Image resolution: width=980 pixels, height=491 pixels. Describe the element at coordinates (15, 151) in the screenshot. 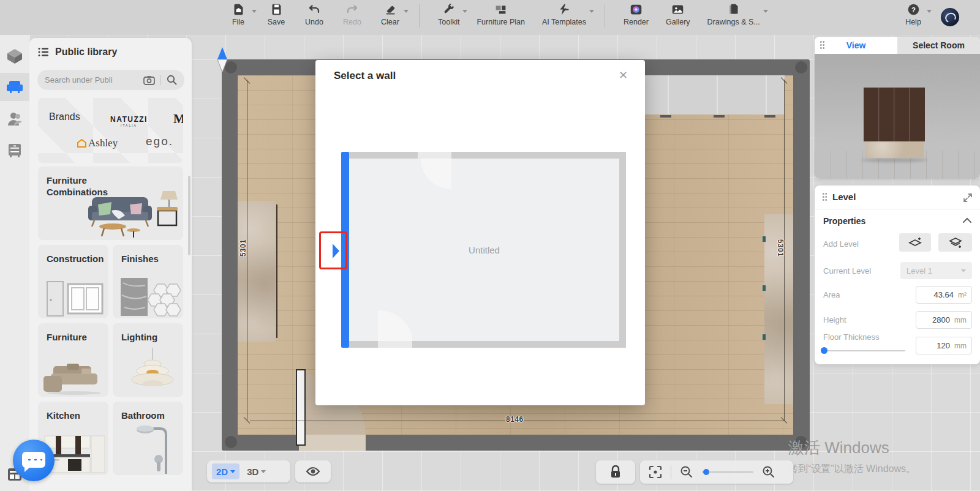

I see `cabinet-icon` at that location.